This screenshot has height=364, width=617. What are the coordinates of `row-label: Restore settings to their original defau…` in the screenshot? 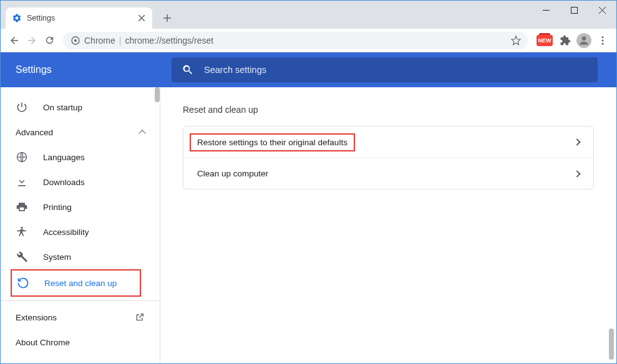 It's located at (272, 142).